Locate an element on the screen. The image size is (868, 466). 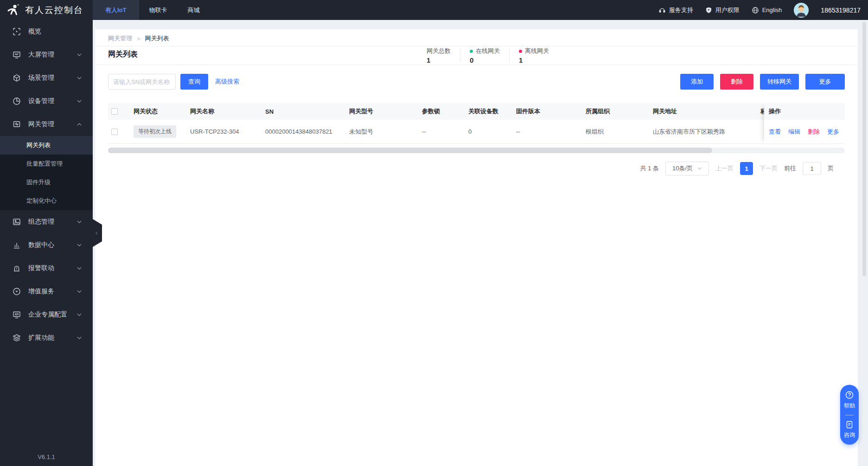
stat-online: 在线网关 0 is located at coordinates (485, 56).